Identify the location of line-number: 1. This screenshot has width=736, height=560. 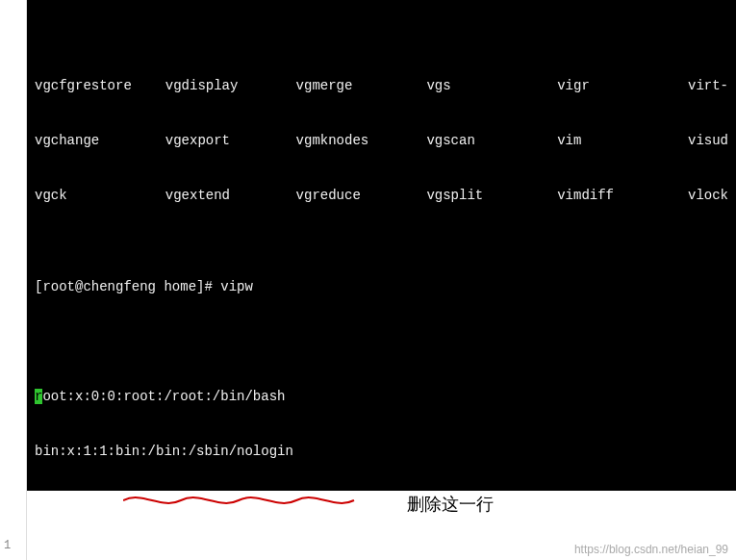
(8, 546).